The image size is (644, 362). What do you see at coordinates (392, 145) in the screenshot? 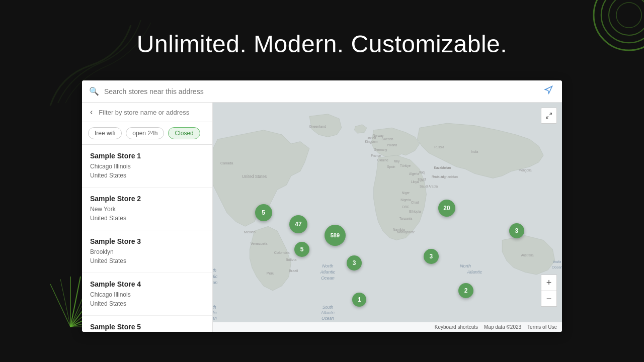
I see `svg-text: Poland` at bounding box center [392, 145].